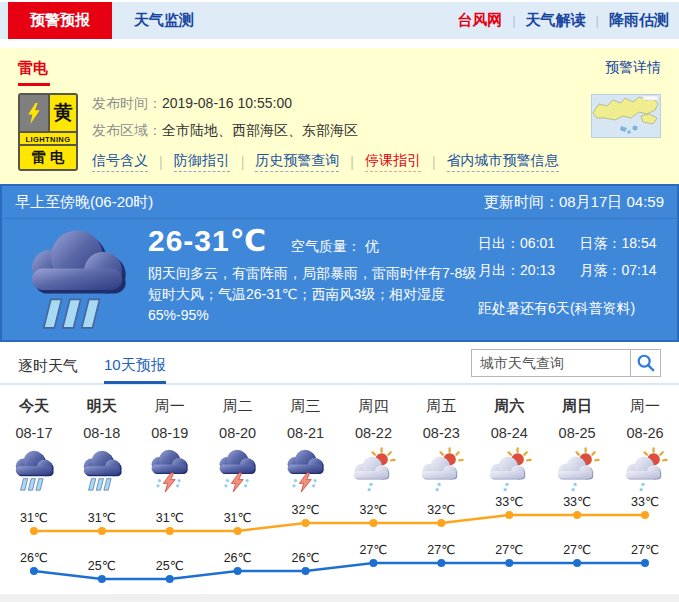 The height and width of the screenshot is (602, 679). Describe the element at coordinates (238, 445) in the screenshot. I see `forecast-day: 周二08-20` at that location.